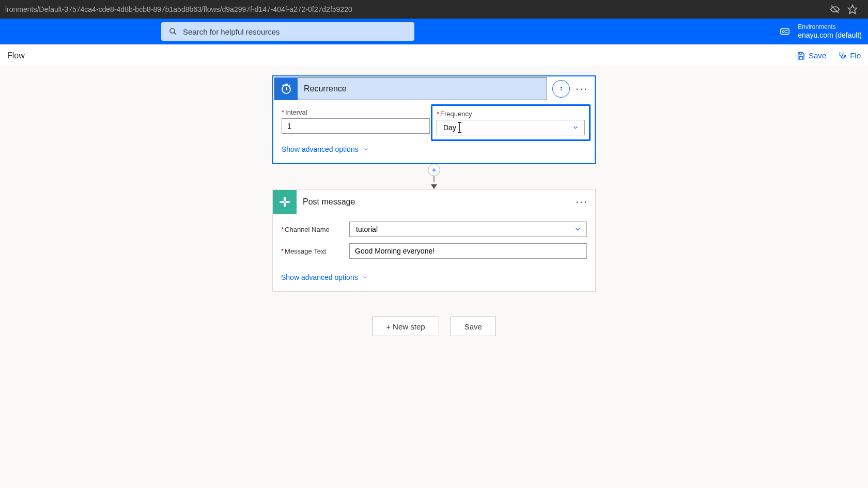 Image resolution: width=868 pixels, height=488 pixels. I want to click on interval-label: *Interval, so click(355, 113).